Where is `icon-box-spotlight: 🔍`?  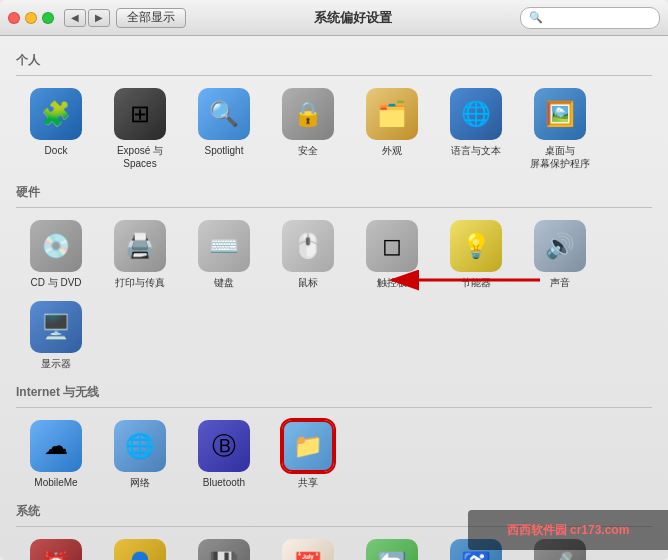 icon-box-spotlight: 🔍 is located at coordinates (224, 114).